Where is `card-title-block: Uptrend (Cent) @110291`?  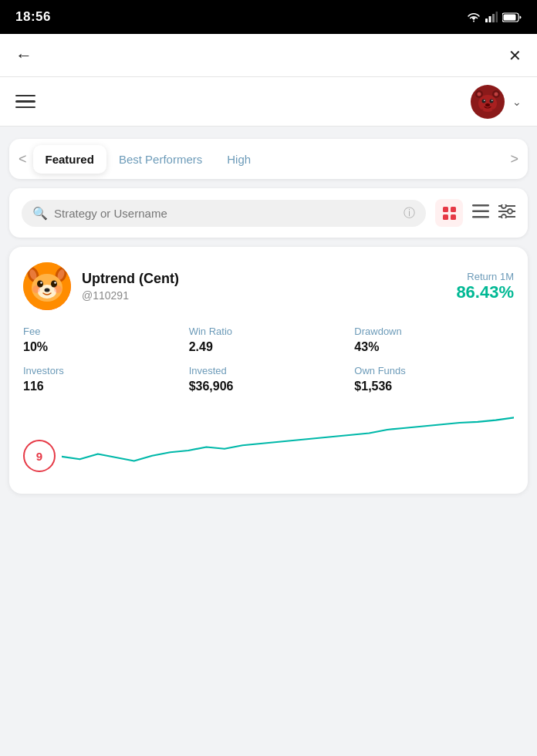 card-title-block: Uptrend (Cent) @110291 is located at coordinates (130, 286).